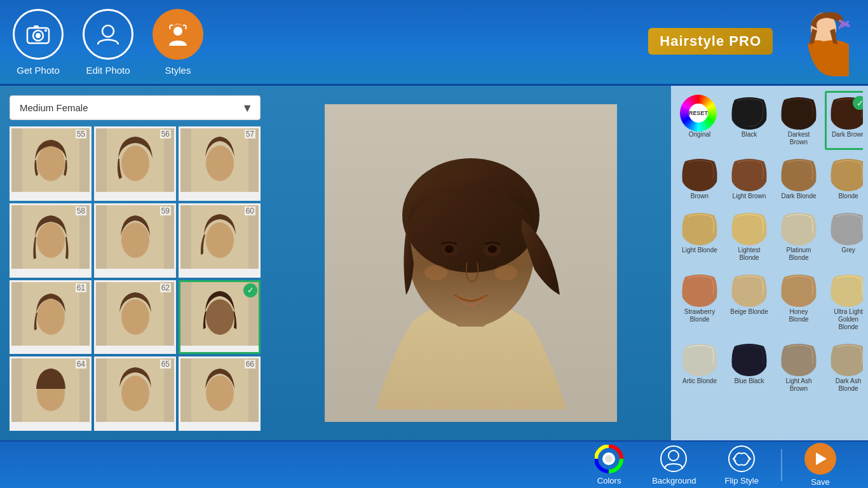 The height and width of the screenshot is (488, 868). What do you see at coordinates (799, 236) in the screenshot?
I see `color-item-platinum-blonde: Platinum Blonde` at bounding box center [799, 236].